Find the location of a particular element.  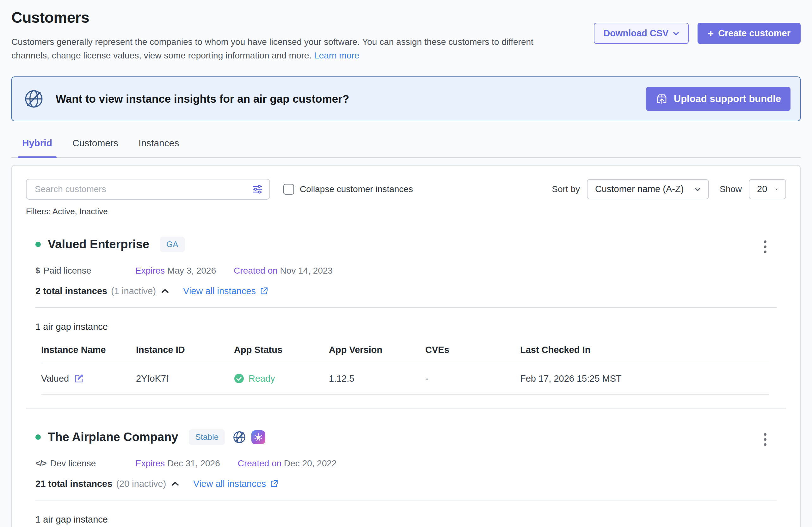

status-badge: Ready is located at coordinates (281, 379).